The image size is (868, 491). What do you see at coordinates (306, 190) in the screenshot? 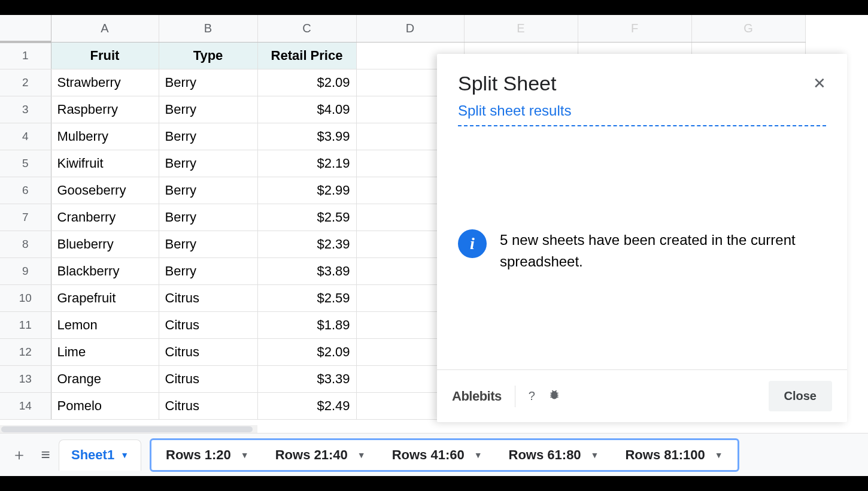
I see `cell: $2.99` at bounding box center [306, 190].